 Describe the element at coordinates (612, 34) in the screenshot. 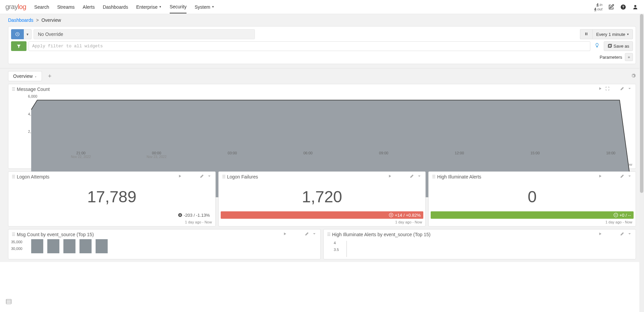

I see `refresh-interval-button: Every 1 minute▼` at that location.